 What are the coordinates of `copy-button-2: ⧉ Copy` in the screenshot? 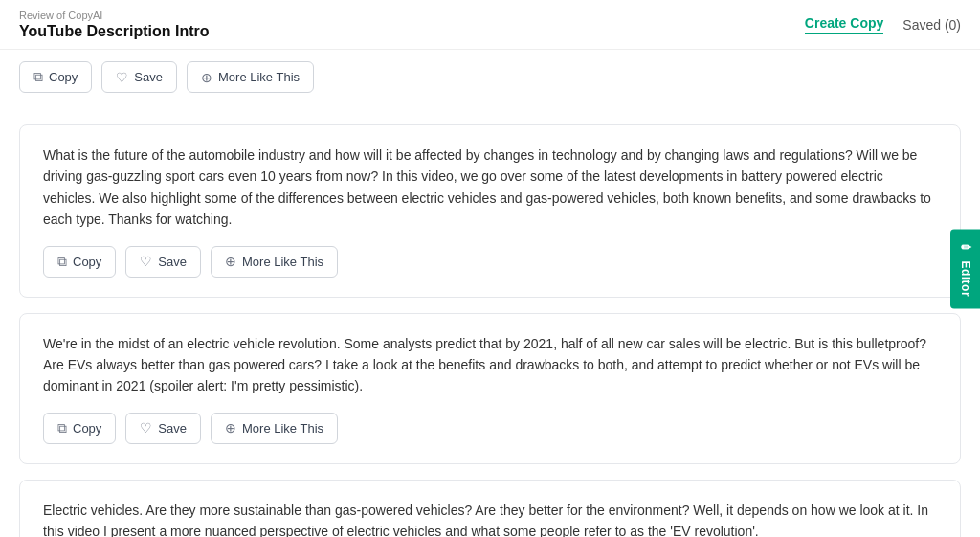 It's located at (79, 429).